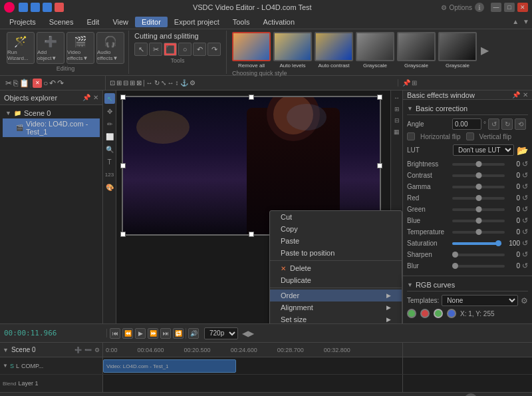 The width and height of the screenshot is (532, 396). I want to click on video-item: 🎬 Video: LO4D.com - Test_1, so click(51, 128).